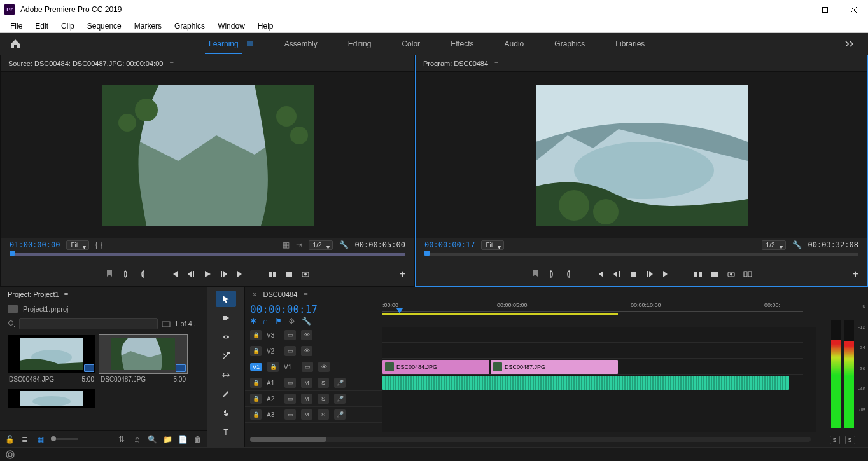 Image resolution: width=868 pixels, height=461 pixels. What do you see at coordinates (25, 439) in the screenshot?
I see `list-view-icon: ≣` at bounding box center [25, 439].